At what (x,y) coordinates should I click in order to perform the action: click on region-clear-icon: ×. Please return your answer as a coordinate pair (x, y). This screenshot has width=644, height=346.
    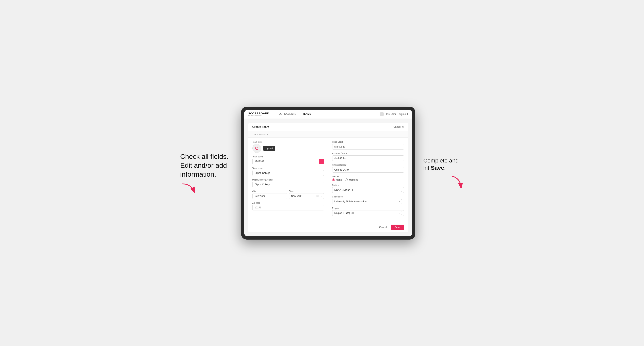
    Looking at the image, I should click on (400, 213).